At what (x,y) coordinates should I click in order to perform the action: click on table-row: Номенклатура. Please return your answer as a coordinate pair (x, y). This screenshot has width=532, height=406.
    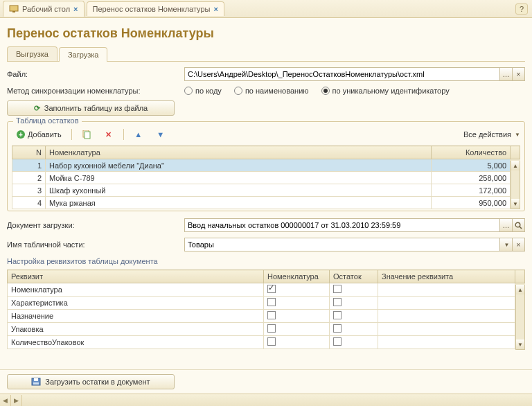
    Looking at the image, I should click on (266, 290).